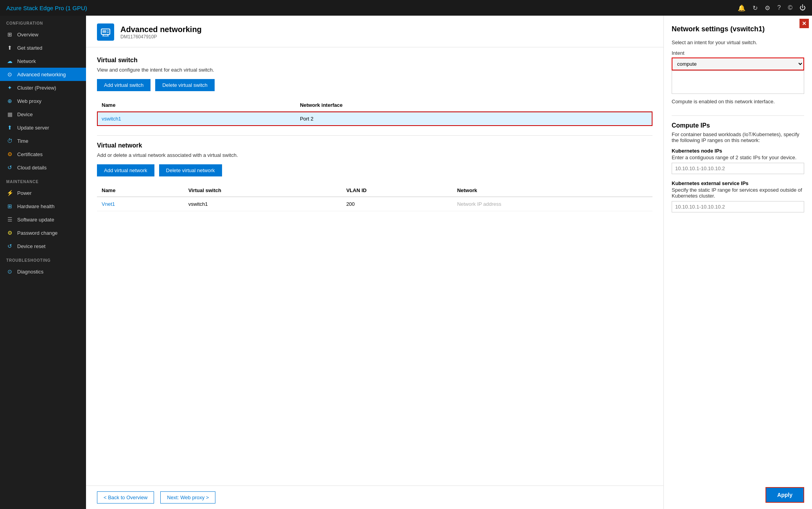 The image size is (812, 509). Describe the element at coordinates (375, 113) in the screenshot. I see `virtual-switch-table: Name Network interface vswitch1 Port 2` at that location.